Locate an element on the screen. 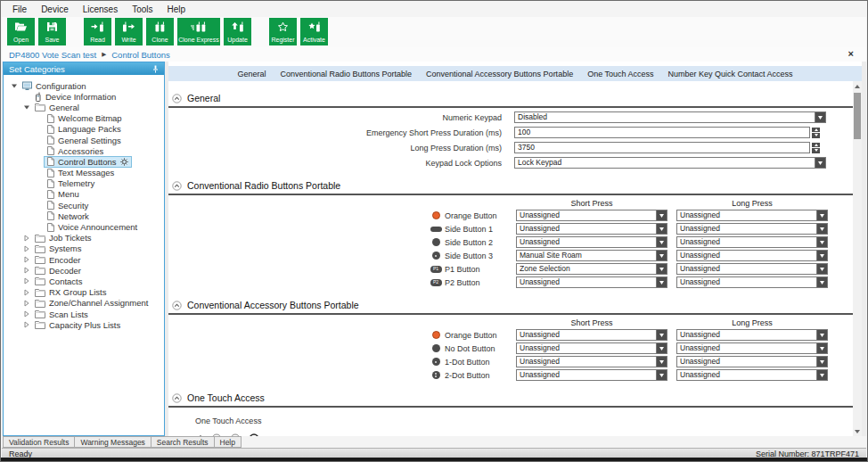 This screenshot has height=462, width=868. side-button-1-long-press-dropdown: Unassigned is located at coordinates (752, 228).